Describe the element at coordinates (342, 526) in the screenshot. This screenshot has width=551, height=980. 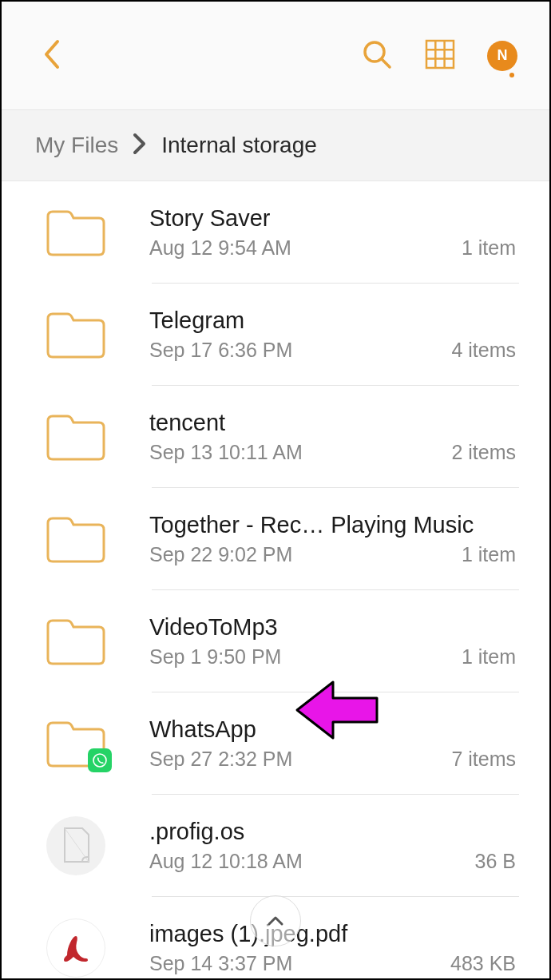
I see `file-name: Together - Rec… Playing Music` at that location.